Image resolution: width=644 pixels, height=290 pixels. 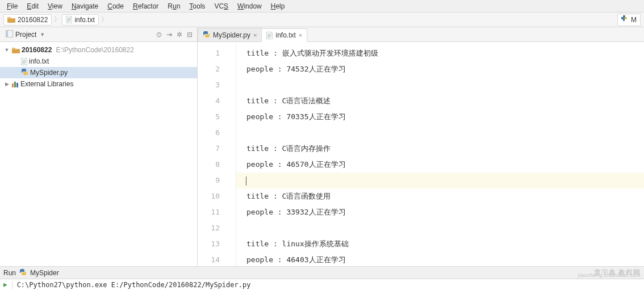 I want to click on menu-run: Run, so click(x=174, y=6).